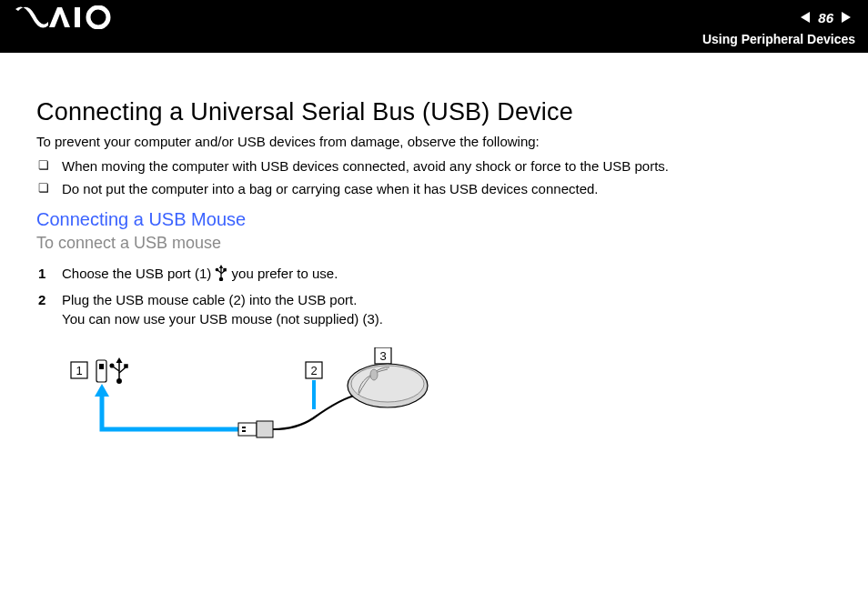 The height and width of the screenshot is (613, 868). Describe the element at coordinates (256, 429) in the screenshot. I see `usb-plug-icon` at that location.